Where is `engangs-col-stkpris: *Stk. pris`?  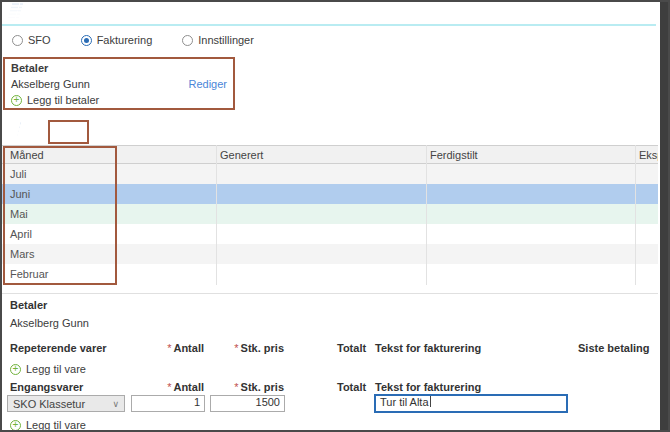 engangs-col-stkpris: *Stk. pris is located at coordinates (252, 387).